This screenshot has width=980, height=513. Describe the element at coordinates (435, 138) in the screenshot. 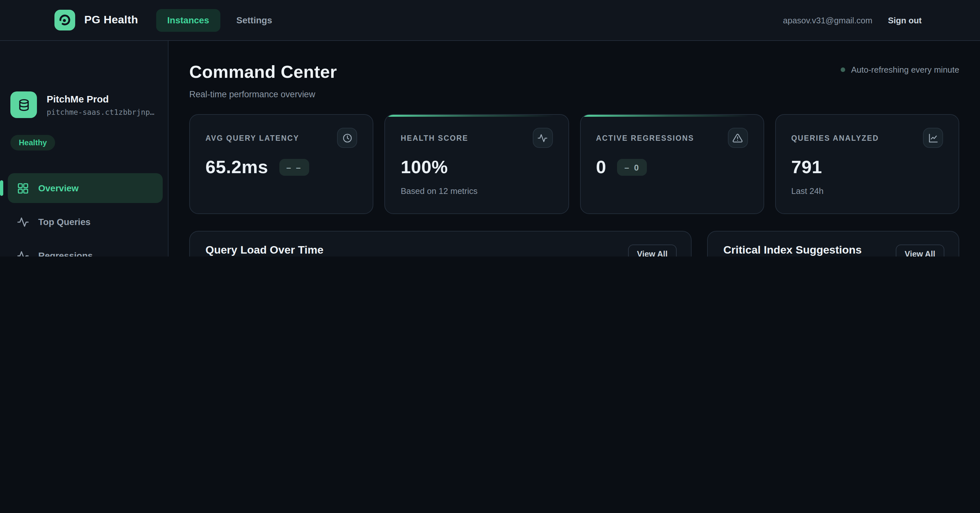

I see `metric-label: HEALTH SCORE` at that location.